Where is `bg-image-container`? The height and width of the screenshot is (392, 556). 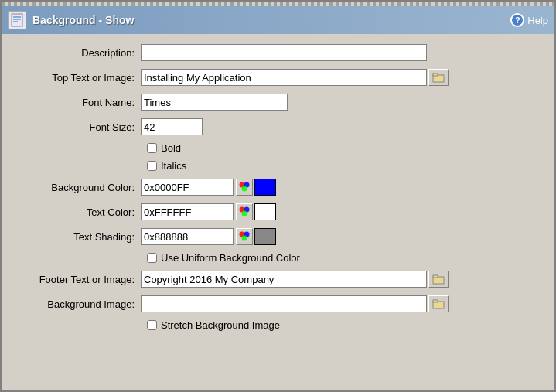 bg-image-container is located at coordinates (295, 304).